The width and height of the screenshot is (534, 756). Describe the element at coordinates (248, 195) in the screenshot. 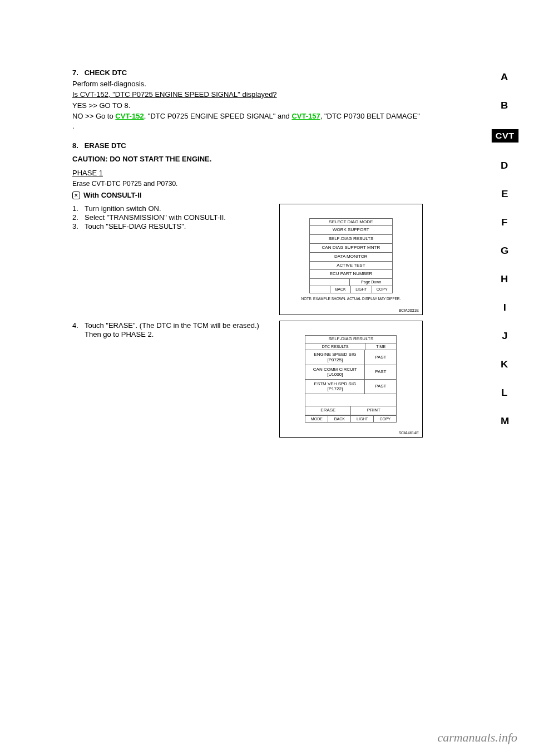

I see `with-consult: ✕ With CONSULT-II` at that location.